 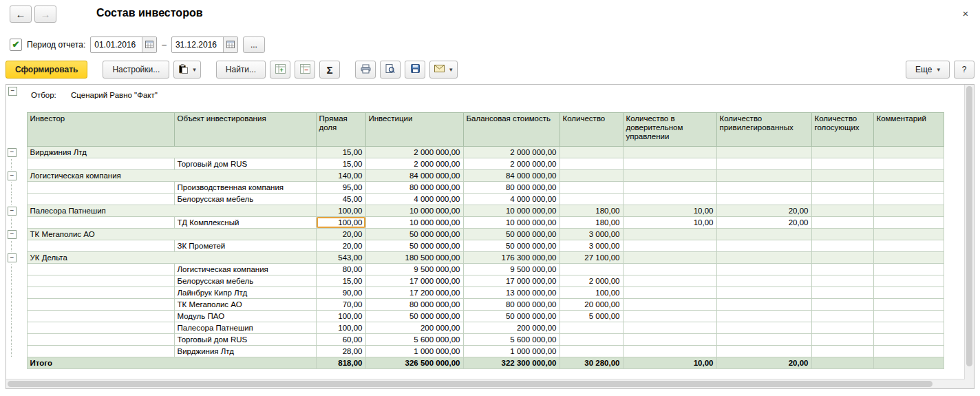 What do you see at coordinates (245, 293) in the screenshot?
I see `table-cell: Лайнбрук Кипр Лтд` at bounding box center [245, 293].